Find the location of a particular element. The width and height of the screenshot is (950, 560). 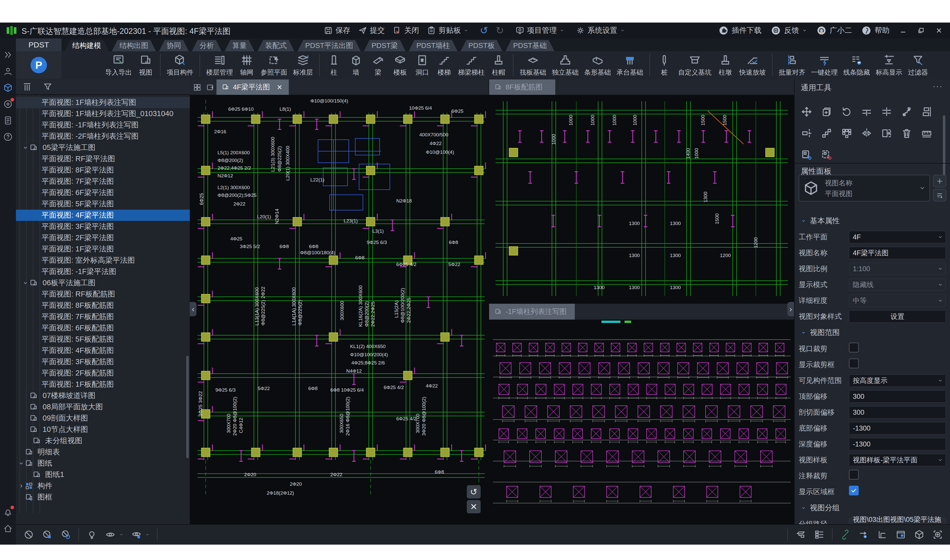

window-b-tab: 8F板配筋图 is located at coordinates (522, 87).